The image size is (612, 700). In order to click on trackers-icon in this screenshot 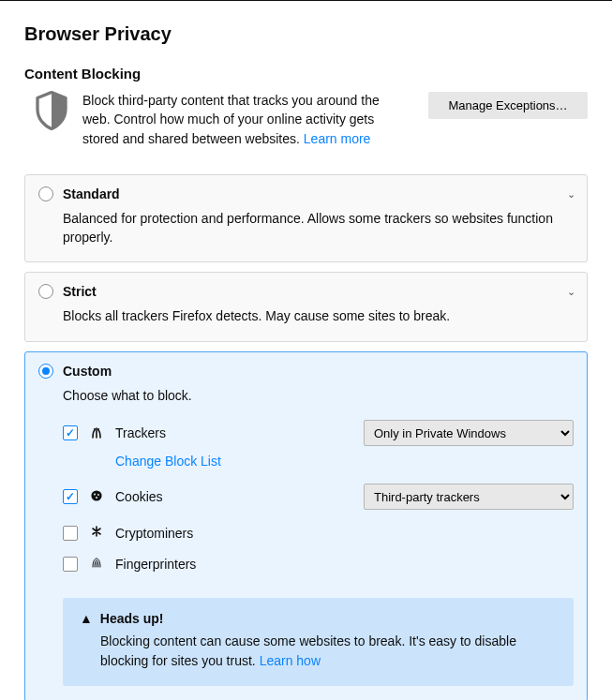, I will do `click(97, 433)`.